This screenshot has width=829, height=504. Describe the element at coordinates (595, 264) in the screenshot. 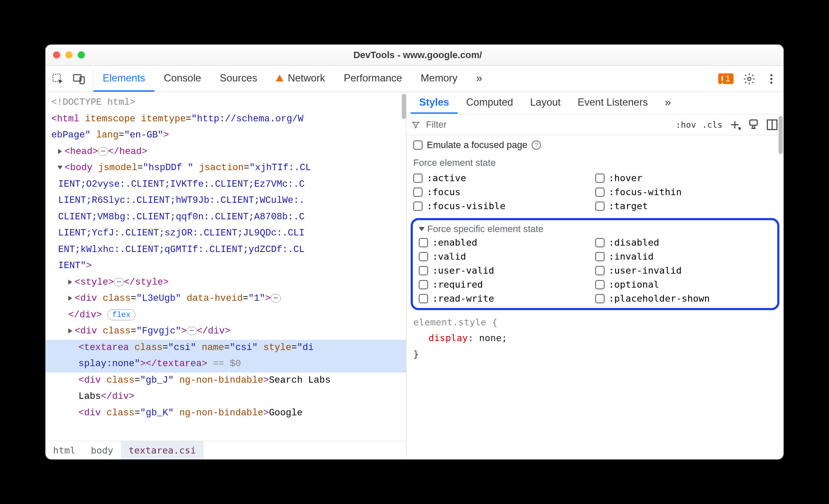

I see `force-specific-state-box: Force specific element state :enabled :d…` at that location.